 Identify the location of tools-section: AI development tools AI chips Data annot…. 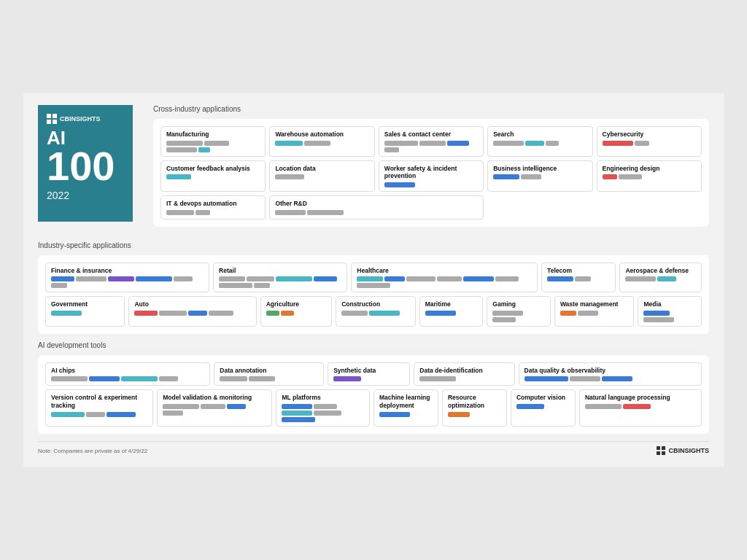
(374, 388).